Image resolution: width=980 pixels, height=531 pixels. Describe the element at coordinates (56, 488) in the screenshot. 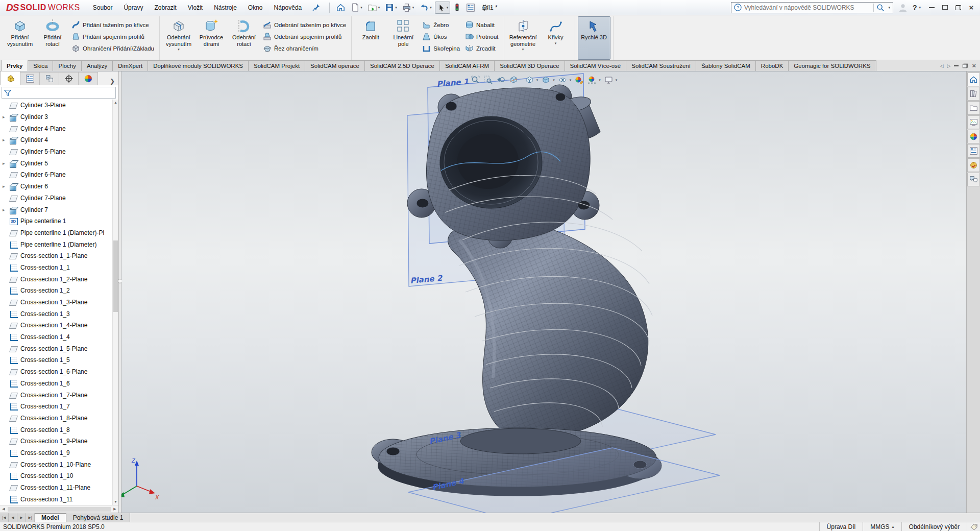

I see `tree-item: ▸ Cross-section 1_11-Plane` at that location.